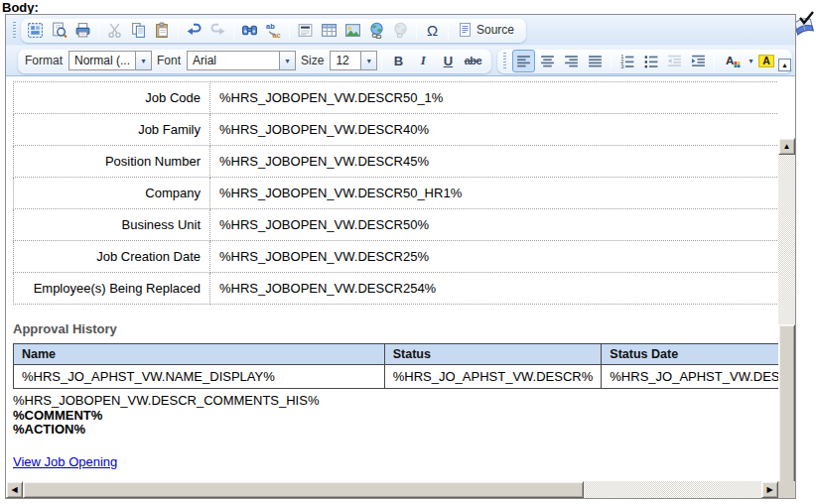  What do you see at coordinates (397, 355) in the screenshot?
I see `table-header-row: Name Status Status Date` at bounding box center [397, 355].